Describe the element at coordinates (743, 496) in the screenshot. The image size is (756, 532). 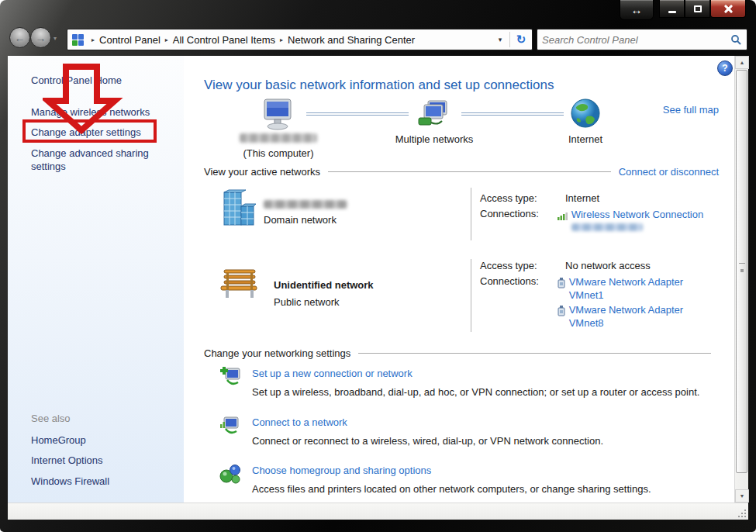
I see `scroll-down-icon: ▼` at that location.